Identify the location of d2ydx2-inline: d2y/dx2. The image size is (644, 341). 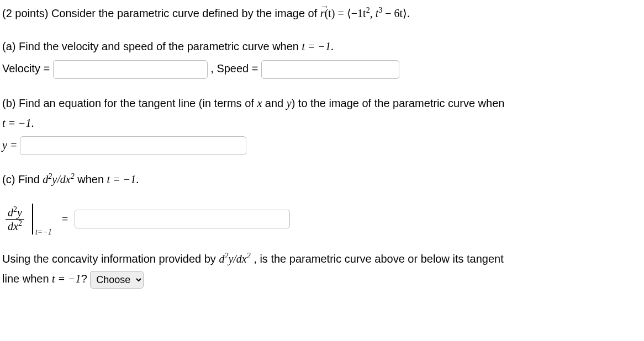
(59, 179).